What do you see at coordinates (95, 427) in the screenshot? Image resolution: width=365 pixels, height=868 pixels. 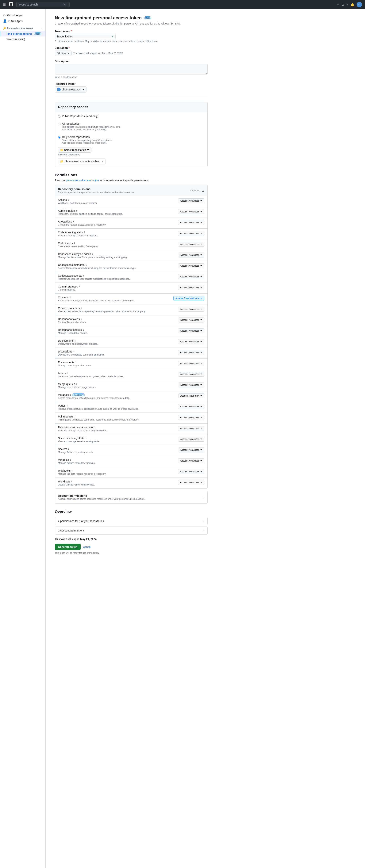 I see `security-advisories-info-icon: ℹ` at bounding box center [95, 427].